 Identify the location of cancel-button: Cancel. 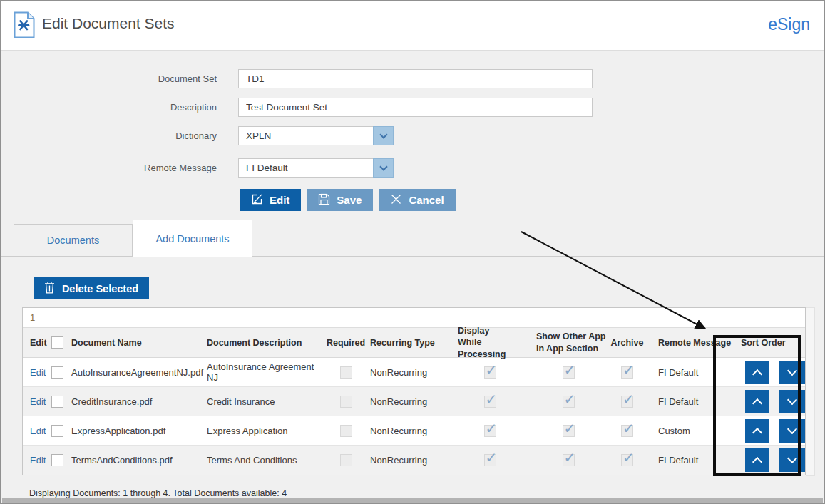
(416, 200).